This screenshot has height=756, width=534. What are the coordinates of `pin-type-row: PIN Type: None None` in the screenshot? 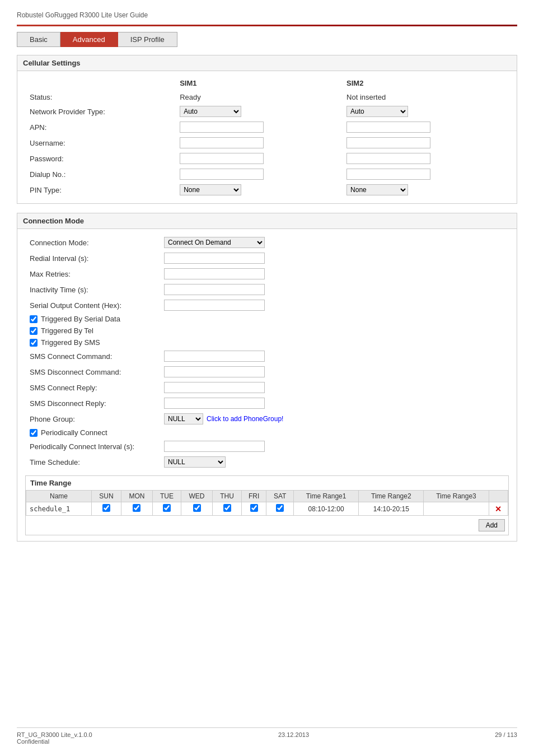 It's located at (267, 190).